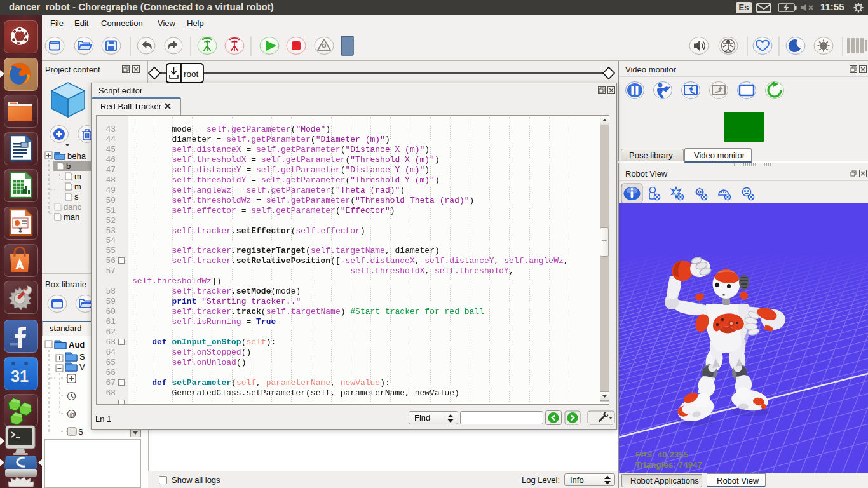 This screenshot has width=868, height=488. Describe the element at coordinates (83, 367) in the screenshot. I see `svg-text: V` at that location.